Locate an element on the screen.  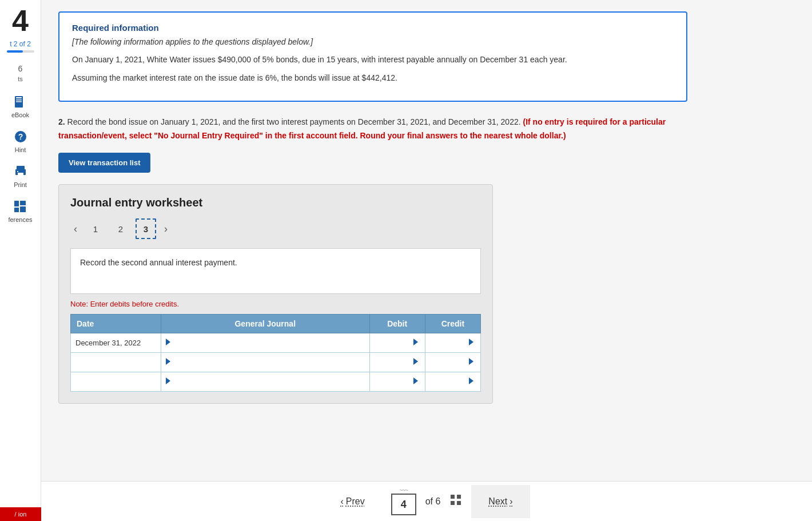
description-text: Record the second annual interest paymen… is located at coordinates (159, 263).